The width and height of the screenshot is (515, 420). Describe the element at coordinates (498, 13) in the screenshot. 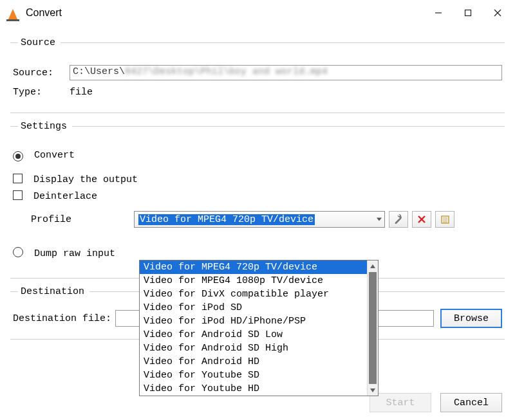

I see `close-button` at that location.